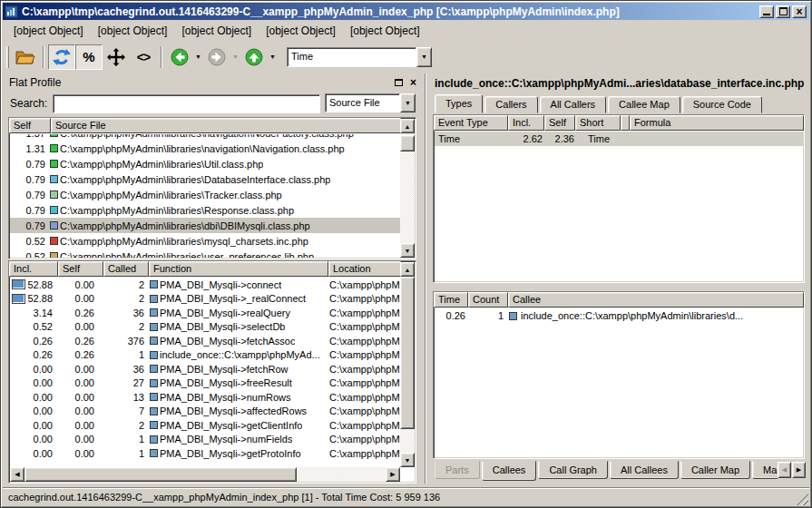  Describe the element at coordinates (205, 474) in the screenshot. I see `function-table-hscrollbar: ◀ ▶` at that location.